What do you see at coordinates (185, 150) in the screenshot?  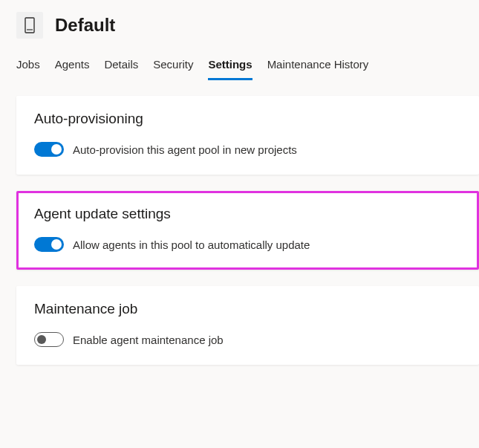 I see `auto-provisioning-label: Auto-provision this agent pool in new pr…` at bounding box center [185, 150].